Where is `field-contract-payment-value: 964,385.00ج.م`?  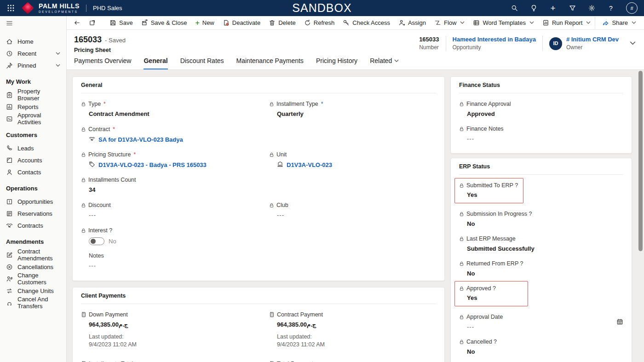
field-contract-payment-value: 964,385.00ج.م is located at coordinates (356, 325).